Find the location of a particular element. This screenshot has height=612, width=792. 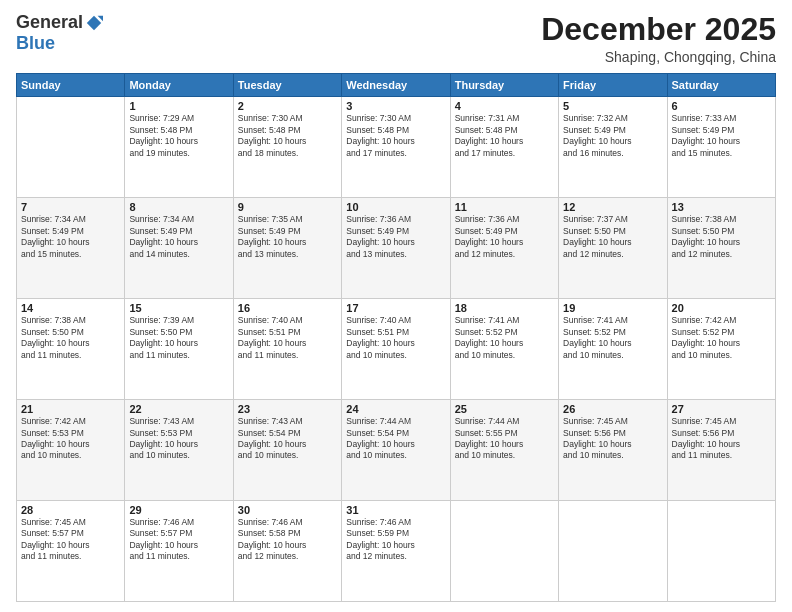

day-number: 22 is located at coordinates (178, 409).